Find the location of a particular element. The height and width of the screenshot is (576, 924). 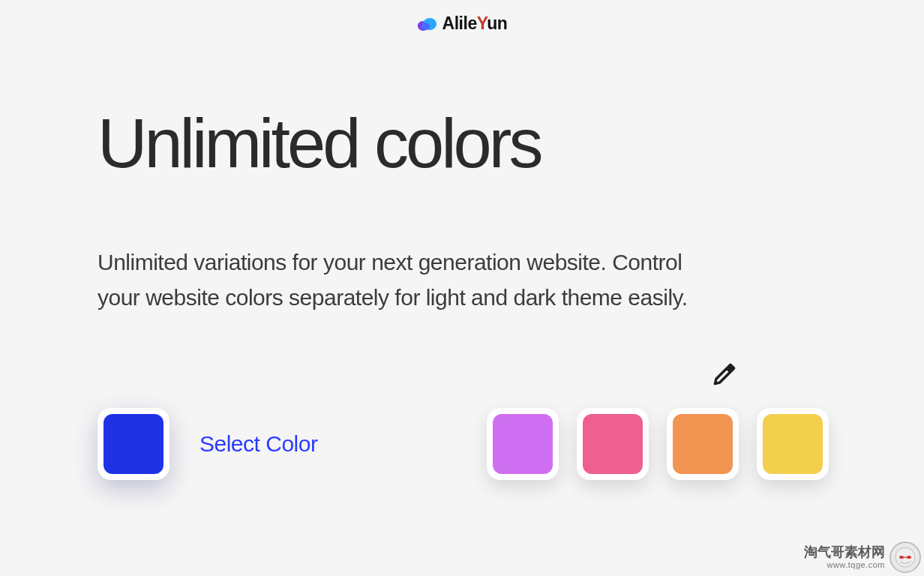

page-description: Unlimited variations for your next gener… is located at coordinates (405, 280).